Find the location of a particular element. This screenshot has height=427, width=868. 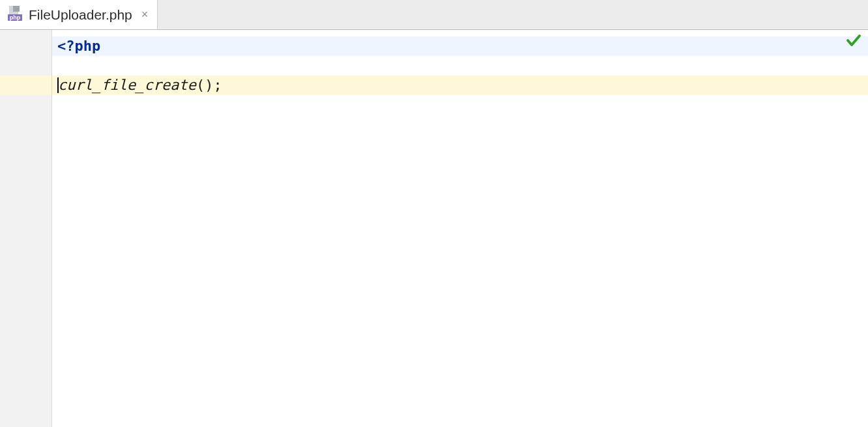

code-line: curl_file_create(); is located at coordinates (460, 85).